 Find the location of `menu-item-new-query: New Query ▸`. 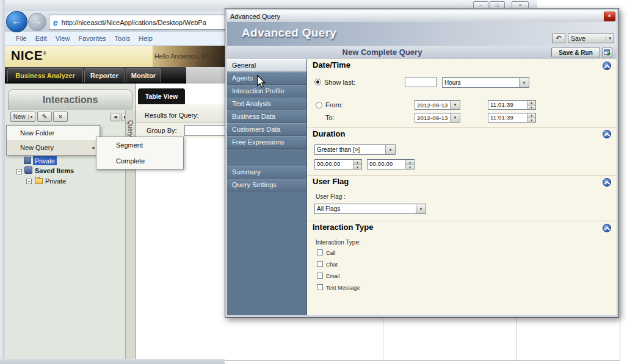

menu-item-new-query: New Query ▸ is located at coordinates (53, 148).